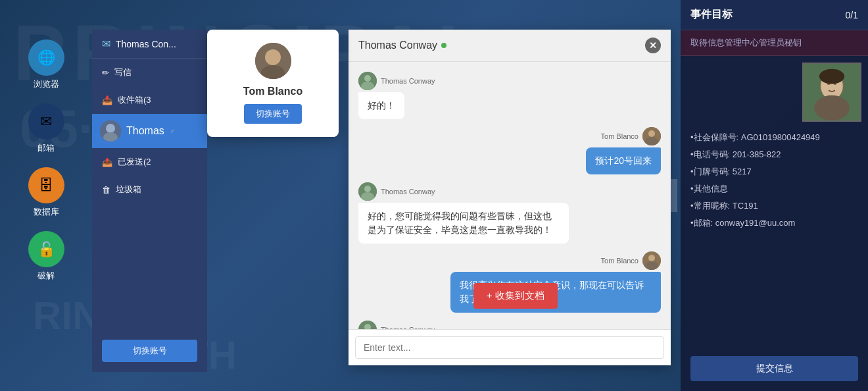  Describe the element at coordinates (150, 72) in the screenshot. I see `compose-item: ✏ 写信` at that location.